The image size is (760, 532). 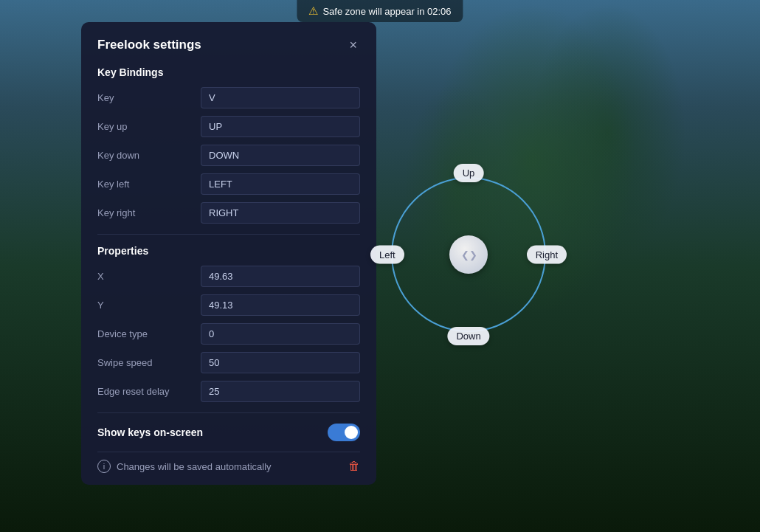 What do you see at coordinates (469, 255) in the screenshot?
I see `joystick-container: Up Down Left Right ❮ ❯` at bounding box center [469, 255].